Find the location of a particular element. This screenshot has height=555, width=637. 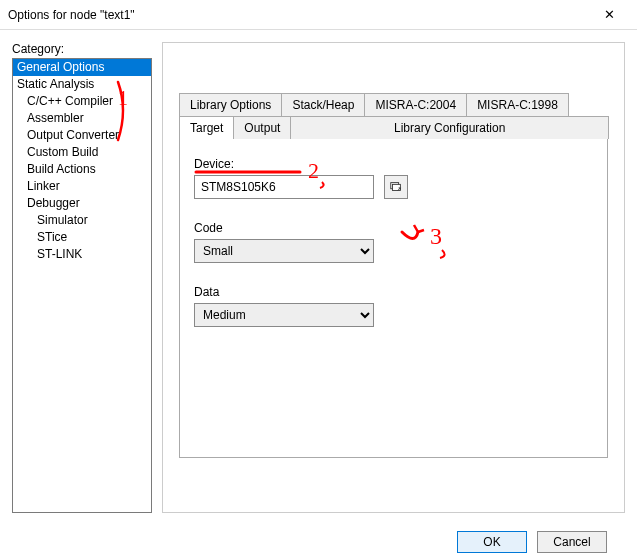

device-browse-button is located at coordinates (396, 187).